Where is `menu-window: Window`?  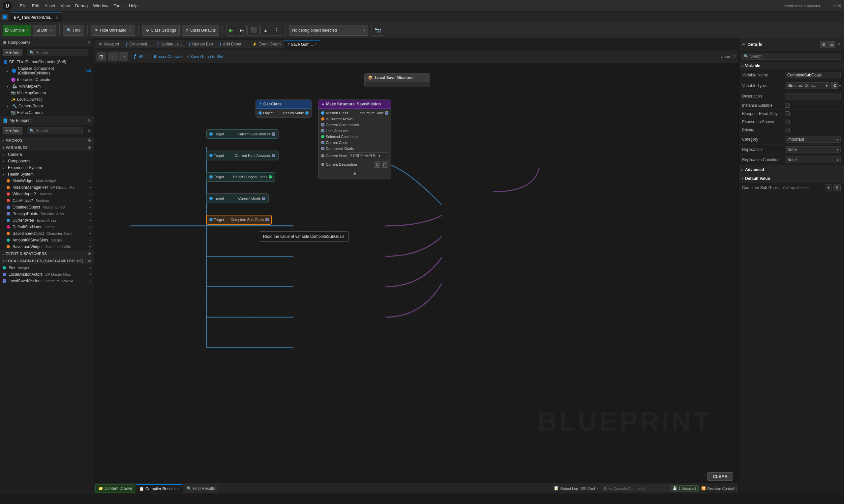
menu-window: Window is located at coordinates (101, 6).